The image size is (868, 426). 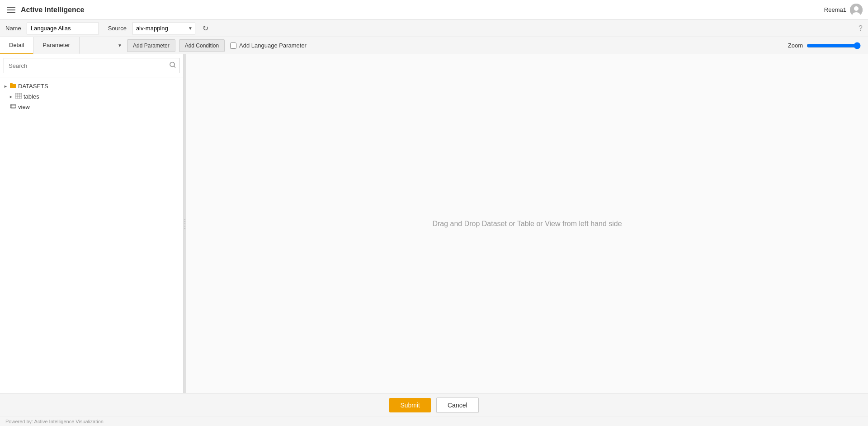 I want to click on add-language-wrapper: Add Language Parameter, so click(x=269, y=45).